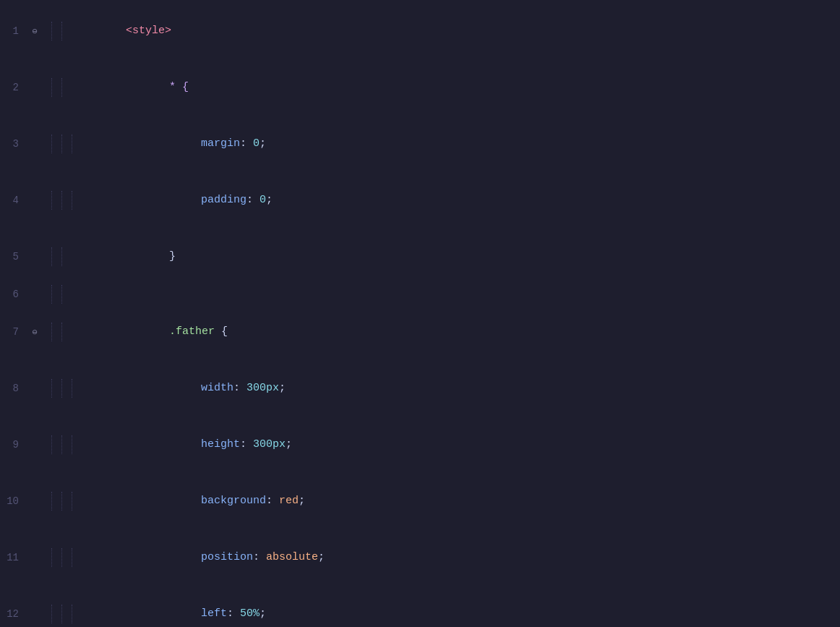  Describe the element at coordinates (420, 445) in the screenshot. I see `line-9: 9 height: 300px;` at that location.